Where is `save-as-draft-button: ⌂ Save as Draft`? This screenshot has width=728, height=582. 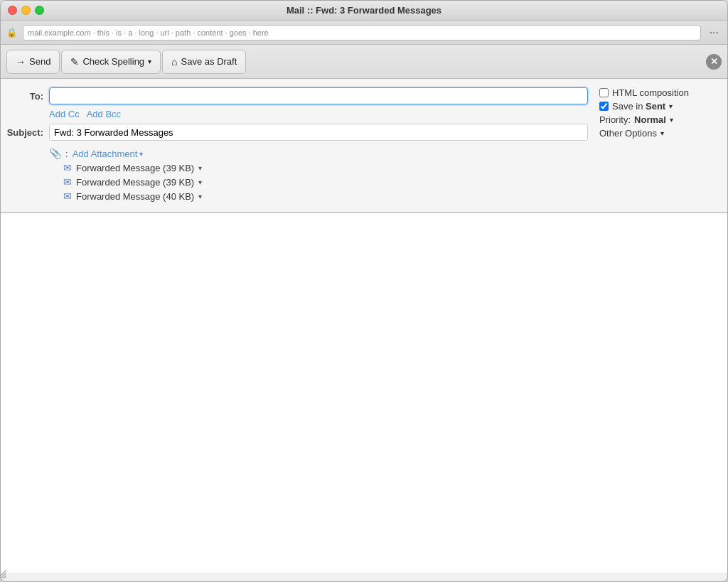
save-as-draft-button: ⌂ Save as Draft is located at coordinates (204, 62).